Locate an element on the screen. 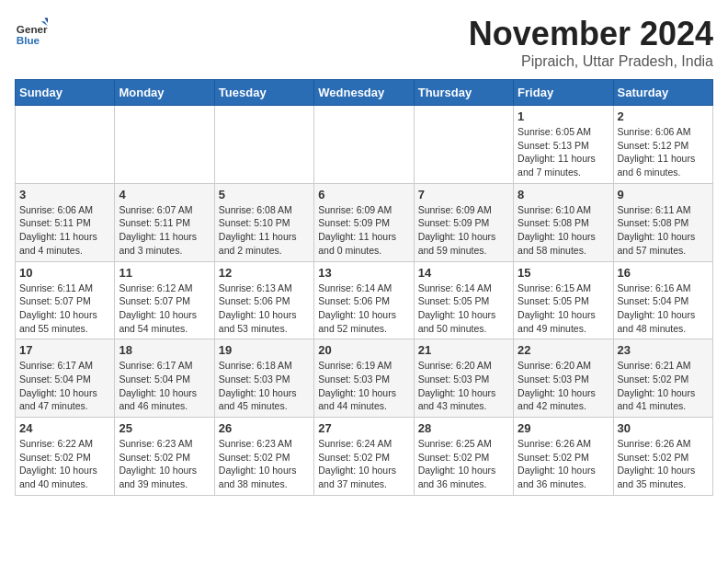 The width and height of the screenshot is (728, 563). day-info: Sunrise: 6:23 AM Sunset: 5:02 PM Dayligh… is located at coordinates (265, 464).